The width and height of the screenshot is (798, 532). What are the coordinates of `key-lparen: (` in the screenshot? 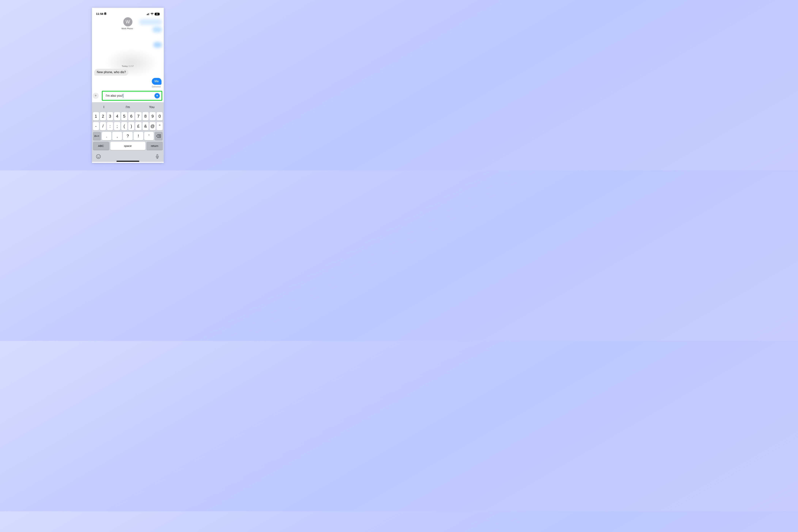 It's located at (124, 126).